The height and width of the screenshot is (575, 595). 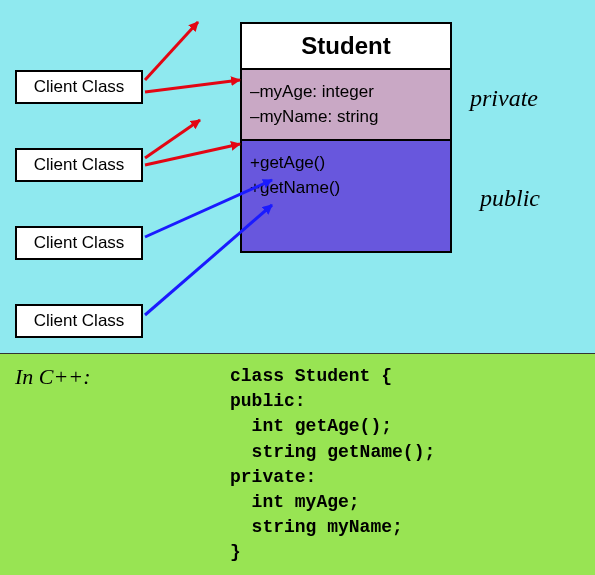 I want to click on uml-operations-public: +getAge() +getName(), so click(x=346, y=196).